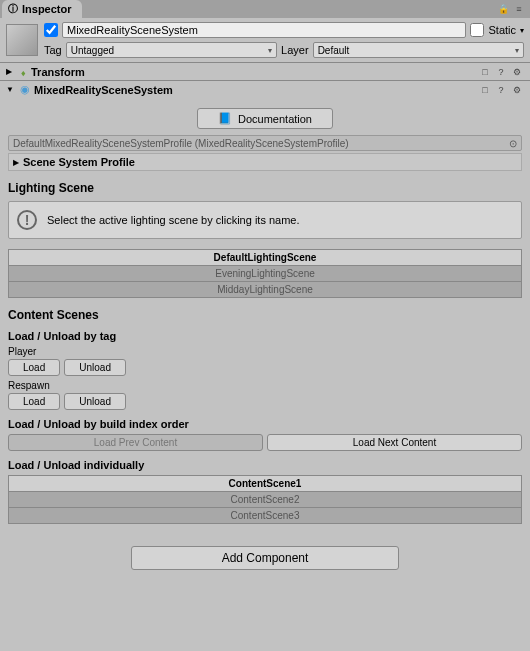 The image size is (530, 651). What do you see at coordinates (252, 72) in the screenshot?
I see `transform-title: Transform` at bounding box center [252, 72].